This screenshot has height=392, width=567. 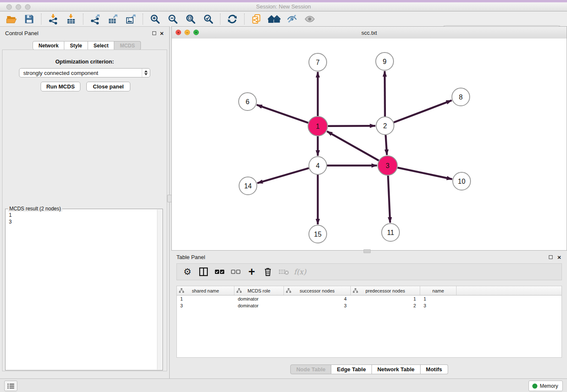 What do you see at coordinates (268, 272) in the screenshot?
I see `delete-row-icon` at bounding box center [268, 272].